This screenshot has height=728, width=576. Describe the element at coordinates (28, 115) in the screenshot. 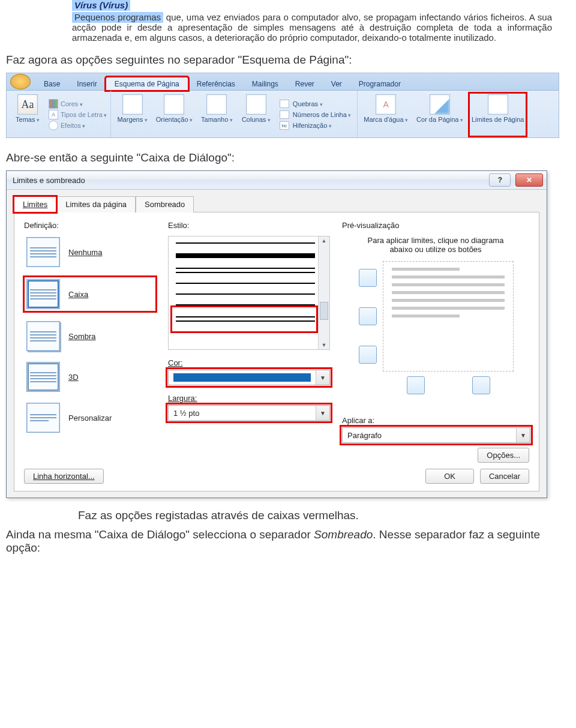

I see `temas-button: Aa Temas` at that location.